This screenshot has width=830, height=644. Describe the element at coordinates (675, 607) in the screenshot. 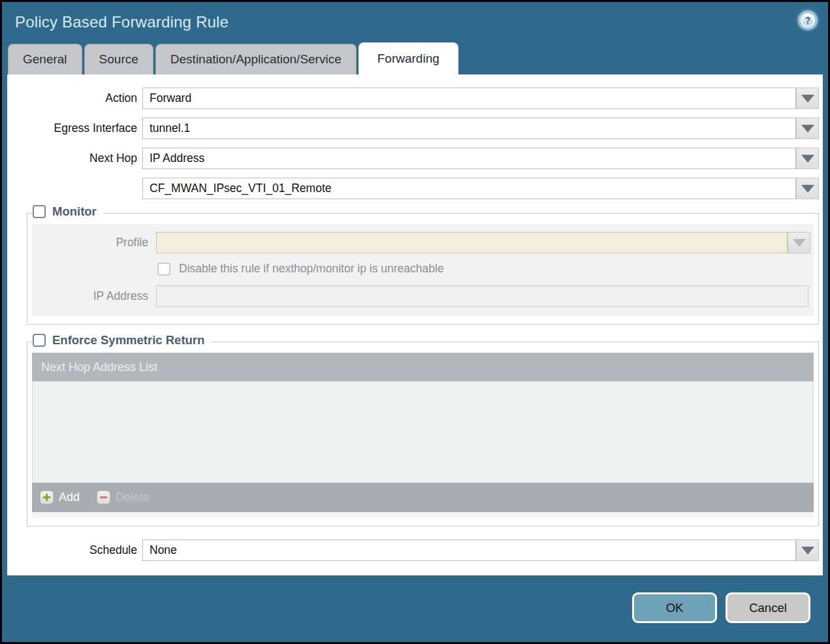

I see `ok-button: OK` at that location.